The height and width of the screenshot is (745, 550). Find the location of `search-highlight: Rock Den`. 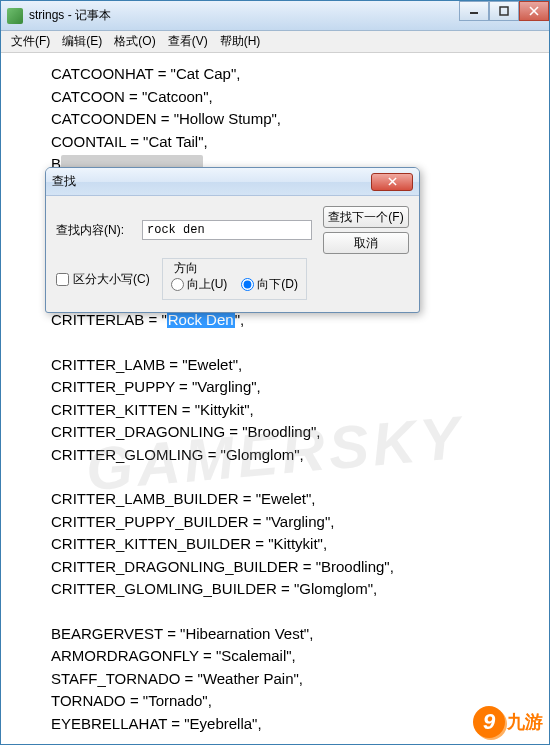

search-highlight: Rock Den is located at coordinates (201, 320).